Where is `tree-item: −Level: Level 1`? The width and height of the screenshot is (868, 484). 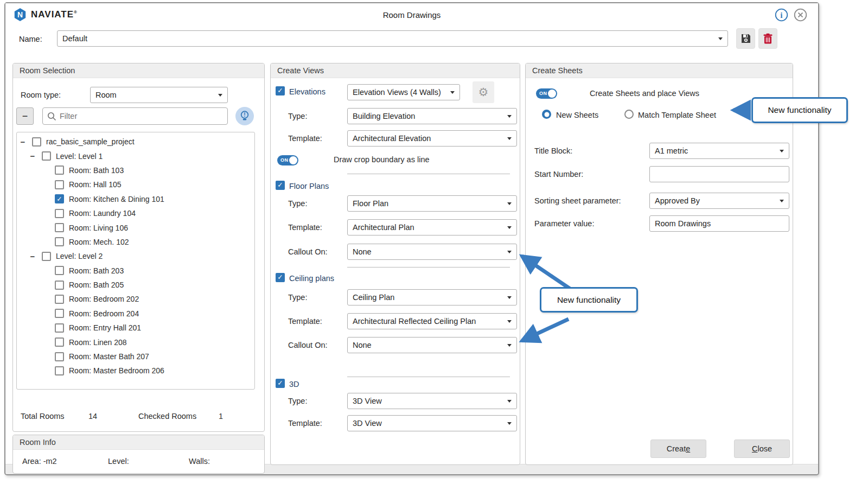 tree-item: −Level: Level 1 is located at coordinates (136, 156).